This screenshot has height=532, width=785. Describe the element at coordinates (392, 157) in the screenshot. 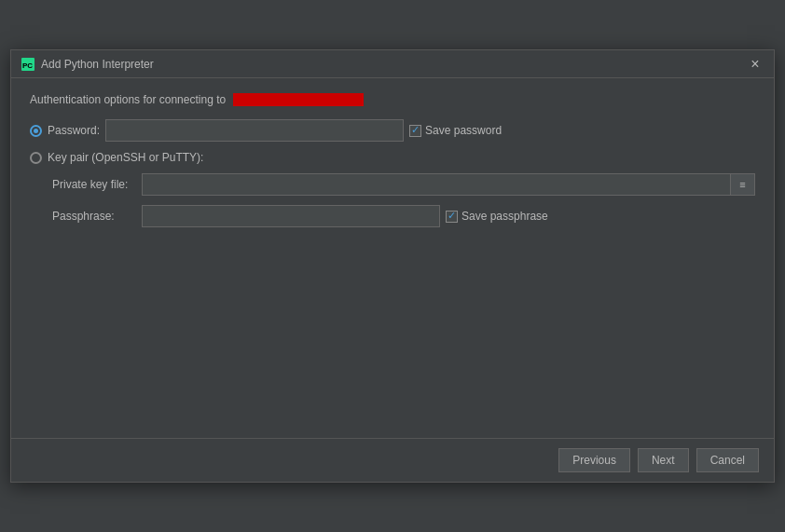

I see `keypair-row: Key pair (OpenSSH or PuTTY):` at that location.